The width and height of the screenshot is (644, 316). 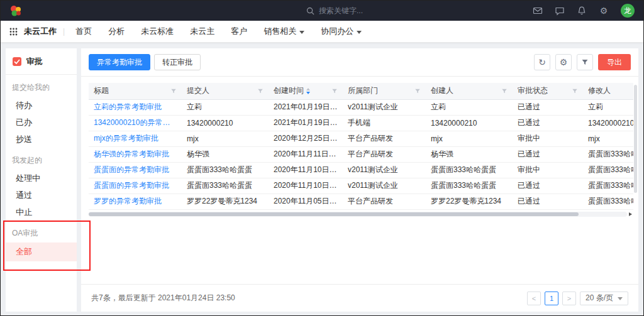 I want to click on column-header-submitter: 提交人, so click(x=225, y=91).